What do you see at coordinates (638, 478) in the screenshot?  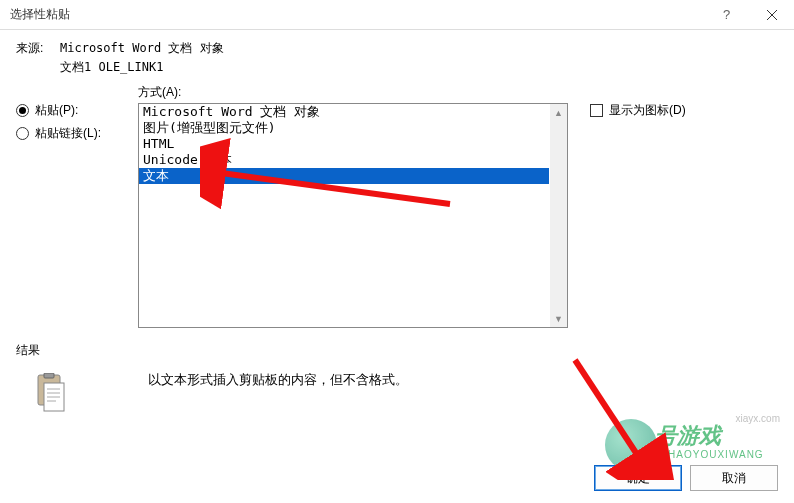 I see `ok-button: 确定` at bounding box center [638, 478].